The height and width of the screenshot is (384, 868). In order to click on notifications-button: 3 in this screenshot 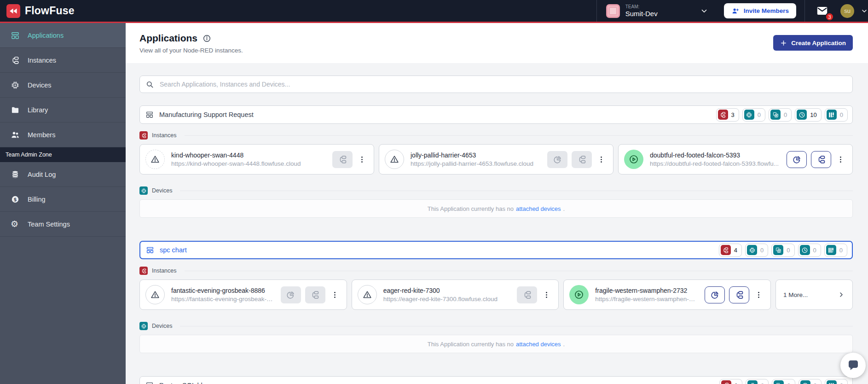, I will do `click(823, 11)`.